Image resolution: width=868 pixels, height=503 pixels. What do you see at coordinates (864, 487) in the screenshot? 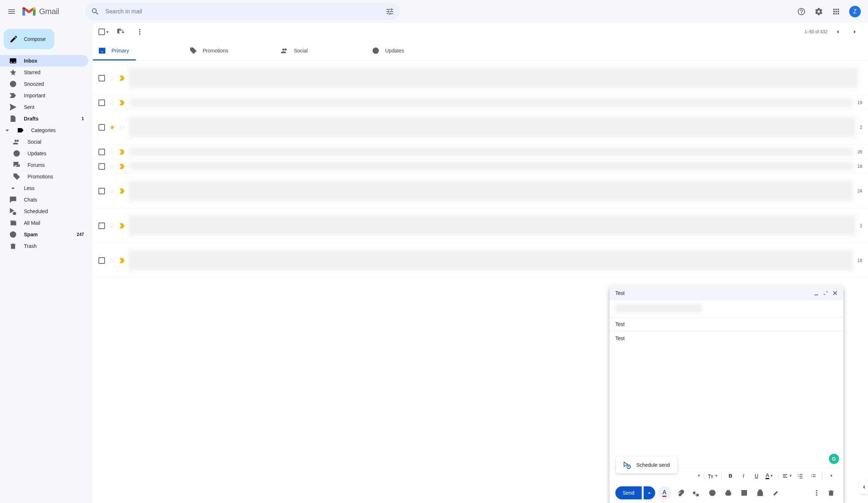
I see `side-panel-toggle` at bounding box center [864, 487].